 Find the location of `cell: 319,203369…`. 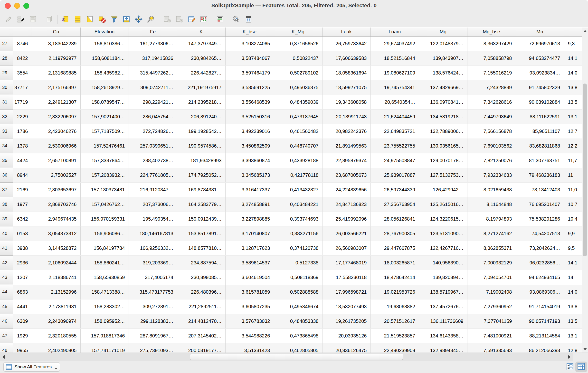

cell: 319,203369… is located at coordinates (153, 263).